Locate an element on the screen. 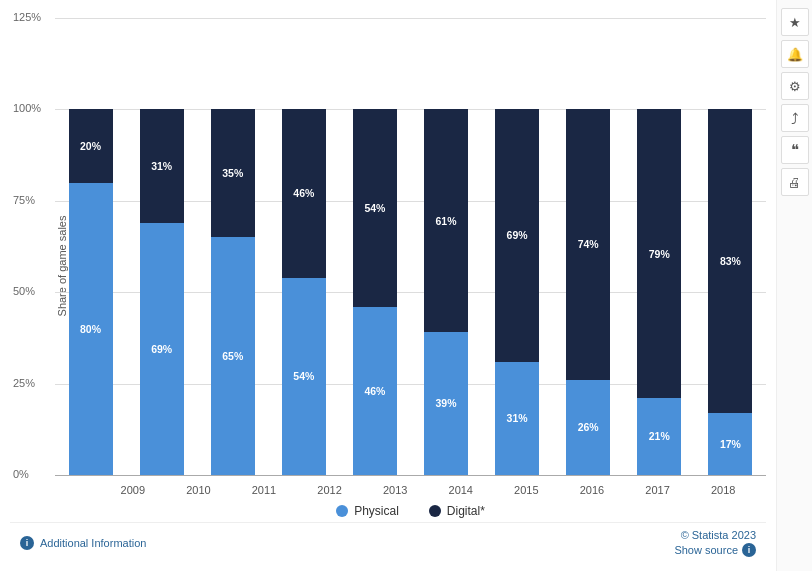  legend-physical: Physical is located at coordinates (368, 511).